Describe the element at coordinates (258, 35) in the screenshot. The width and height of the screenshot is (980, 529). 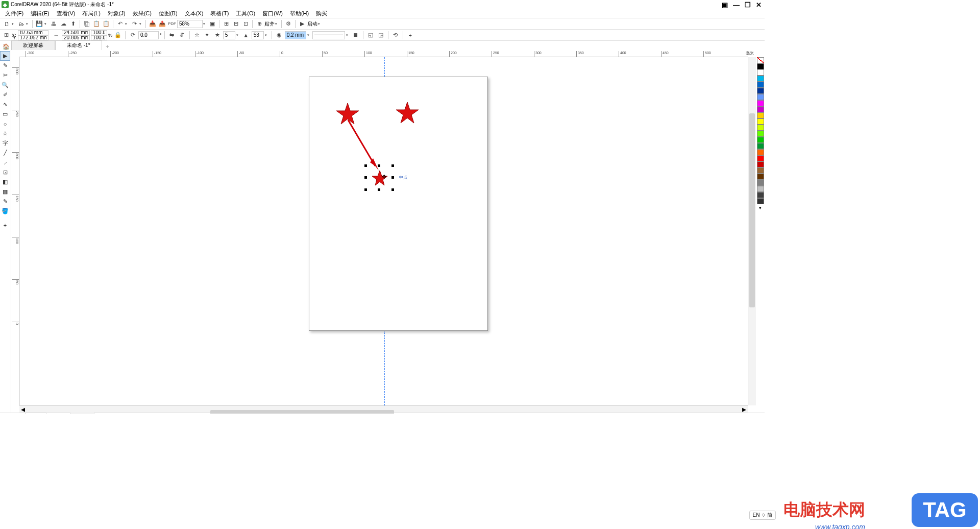
I see `sharp-input` at that location.